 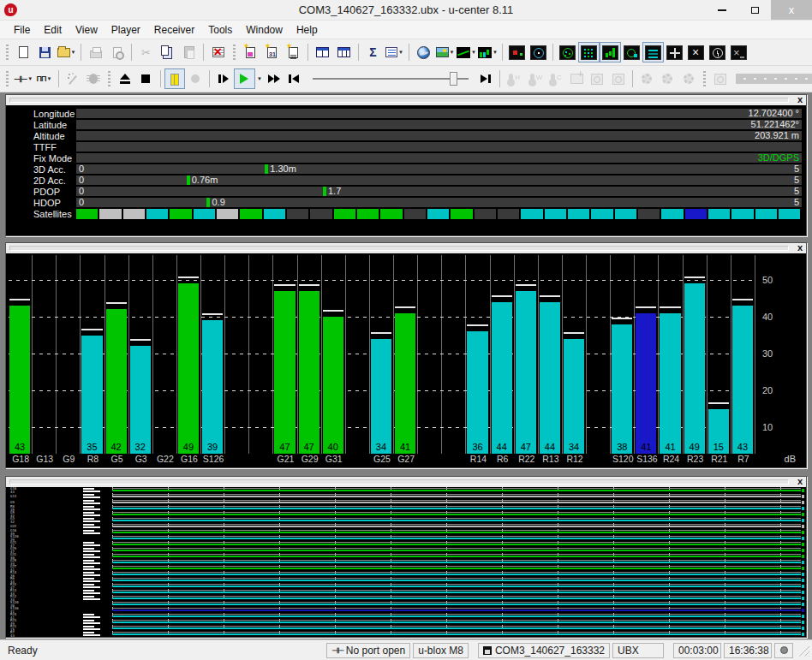 What do you see at coordinates (188, 52) in the screenshot?
I see `paste-button` at bounding box center [188, 52].